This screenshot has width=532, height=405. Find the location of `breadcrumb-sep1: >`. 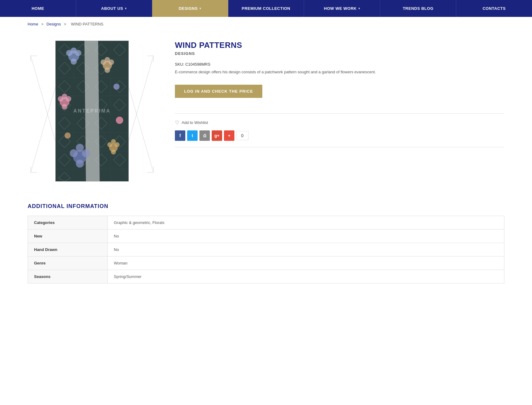

breadcrumb-sep1: > is located at coordinates (42, 24).